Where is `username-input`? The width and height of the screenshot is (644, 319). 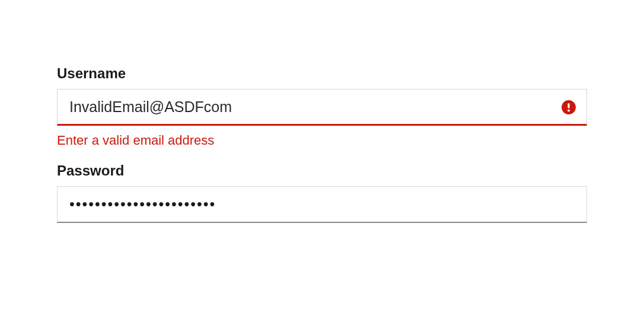 username-input is located at coordinates (322, 107).